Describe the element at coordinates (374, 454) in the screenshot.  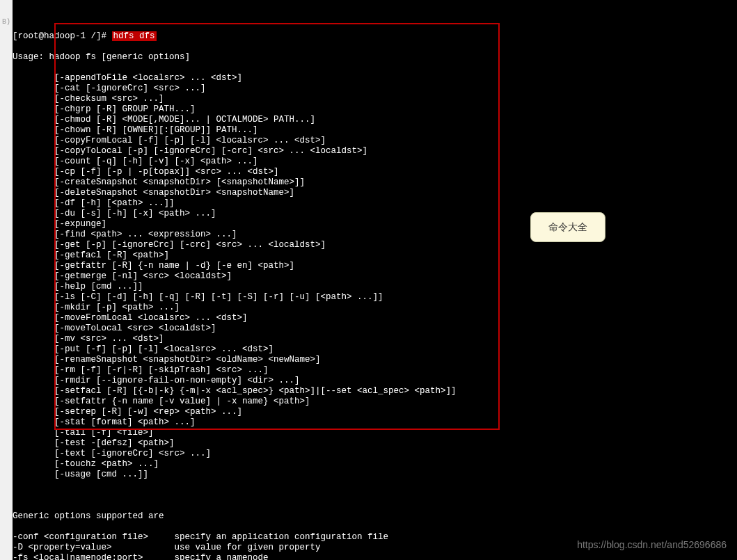
I see `command-line: [-text [-ignoreCrc] <src> ...]` at that location.